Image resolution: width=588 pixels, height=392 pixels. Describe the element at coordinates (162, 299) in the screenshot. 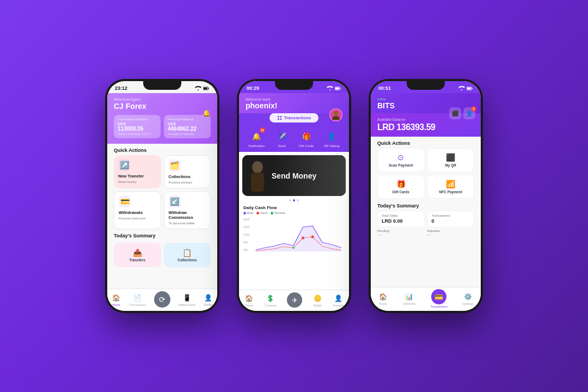

I see `nav-send-1: ⟳` at that location.